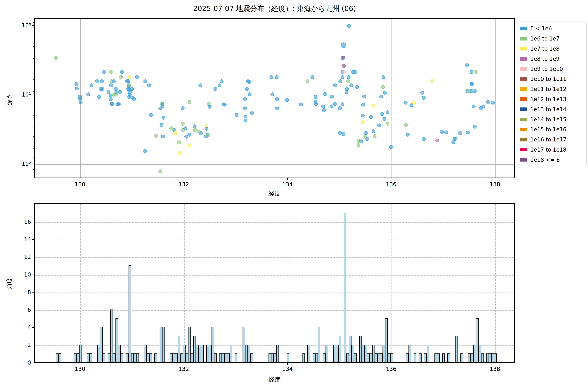 The image size is (588, 392). I want to click on legend-item-label: 1e16 to 1e17, so click(548, 140).